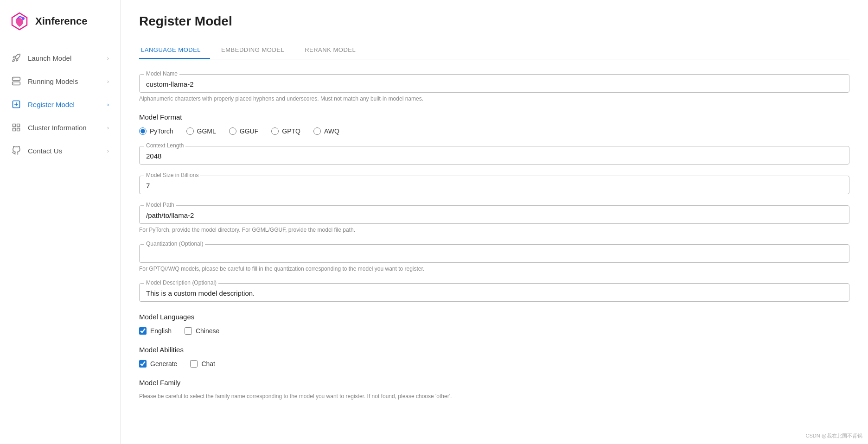  What do you see at coordinates (494, 292) in the screenshot?
I see `model-description-section: Model Description (Optional)` at bounding box center [494, 292].